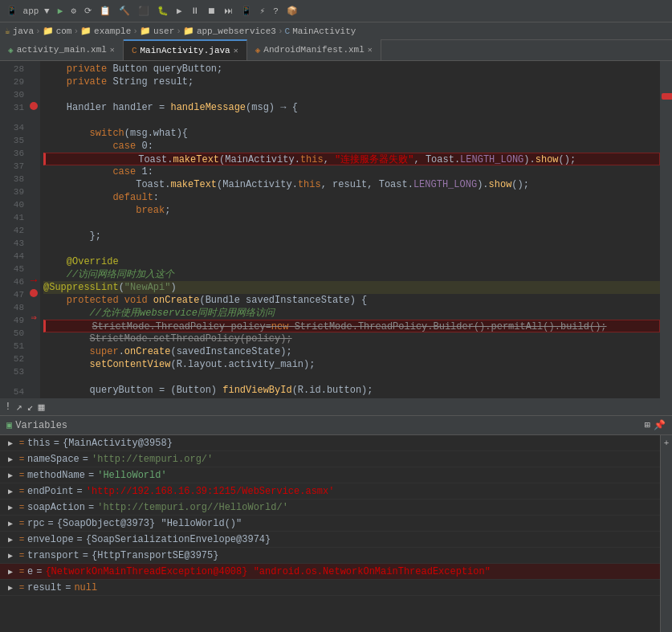  Describe the element at coordinates (112, 50) in the screenshot. I see `tab-close-xml: ✕` at that location.